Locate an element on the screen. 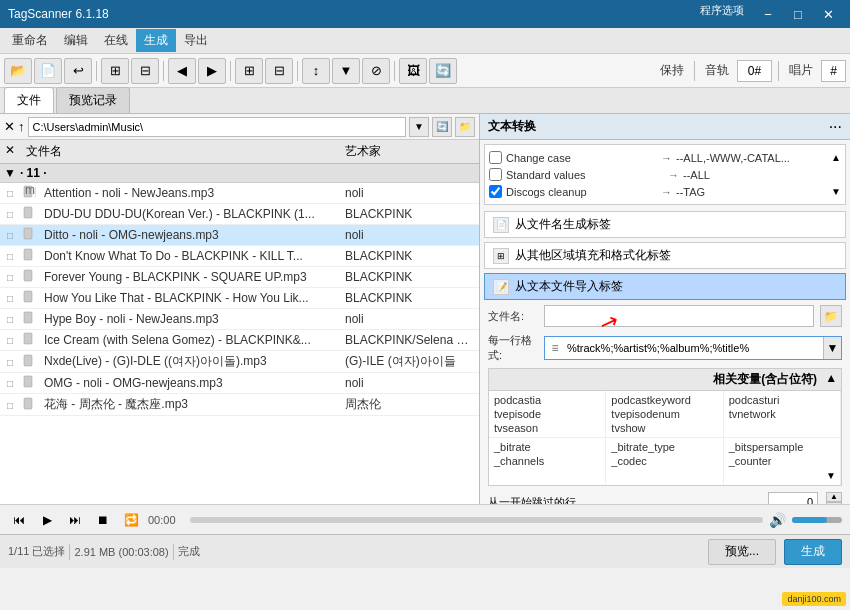  toolbar-grid: ⊞ is located at coordinates (115, 71).